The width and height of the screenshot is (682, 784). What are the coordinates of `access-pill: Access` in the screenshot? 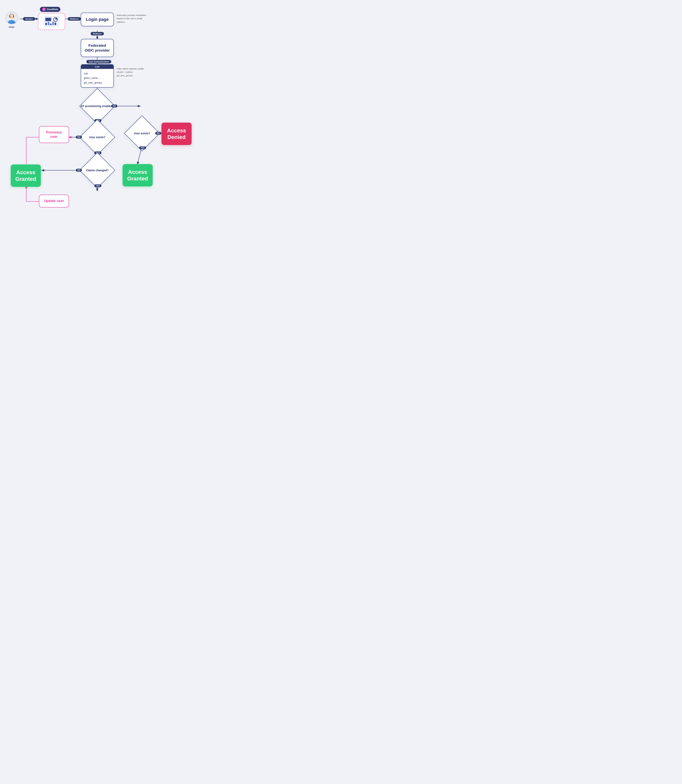 It's located at (29, 19).